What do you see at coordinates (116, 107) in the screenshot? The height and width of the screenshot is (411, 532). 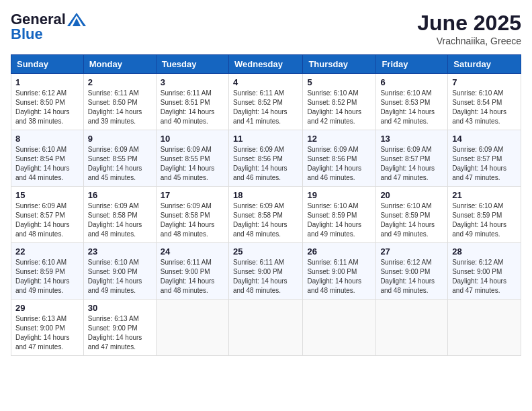 I see `day-info: Sunrise: 6:11 AMSunset: 8:50 PMDaylight:…` at bounding box center [116, 107].